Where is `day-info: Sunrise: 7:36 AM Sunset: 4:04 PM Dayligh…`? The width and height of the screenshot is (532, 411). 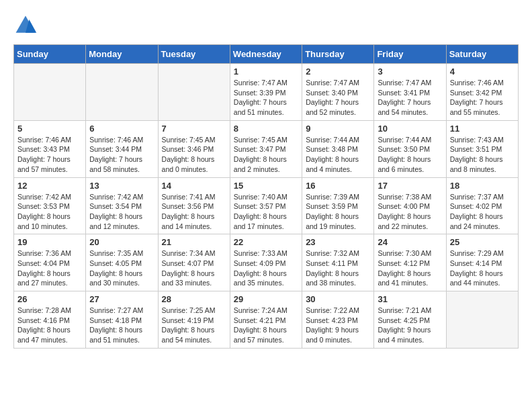
day-info: Sunrise: 7:36 AM Sunset: 4:04 PM Dayligh… is located at coordinates (50, 269).